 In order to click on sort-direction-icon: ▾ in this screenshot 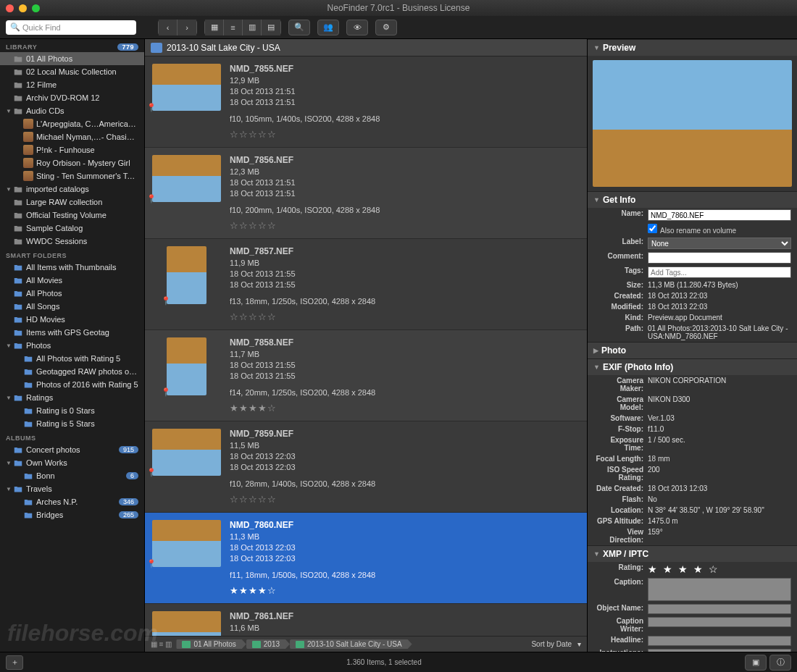, I will do `click(580, 644)`.